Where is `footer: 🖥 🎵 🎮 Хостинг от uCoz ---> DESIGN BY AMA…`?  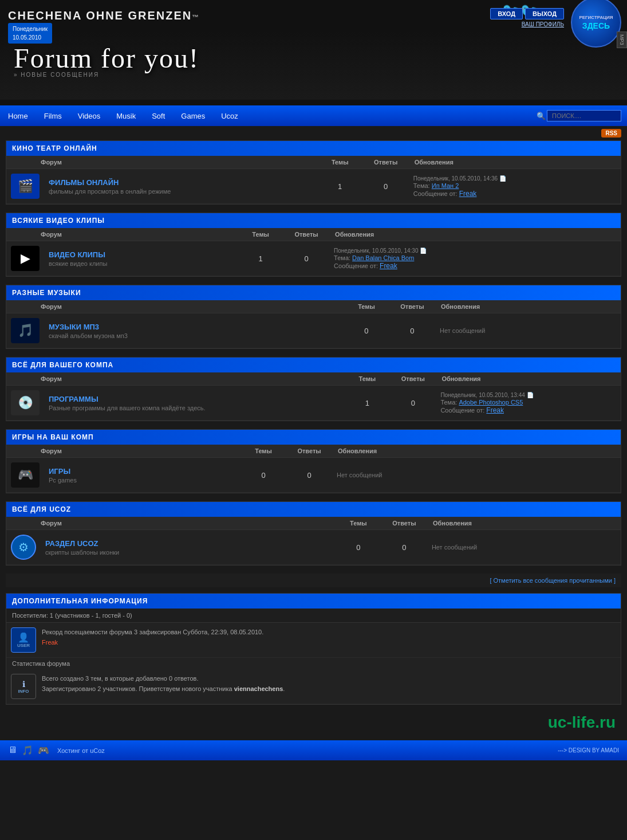
footer: 🖥 🎵 🎮 Хостинг от uCoz ---> DESIGN BY AMA… is located at coordinates (314, 751).